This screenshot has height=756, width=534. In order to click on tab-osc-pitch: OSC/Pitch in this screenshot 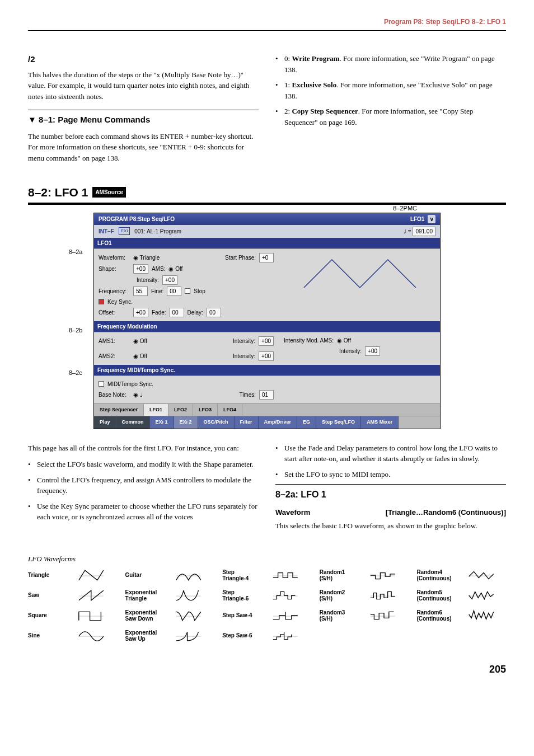, I will do `click(216, 422)`.